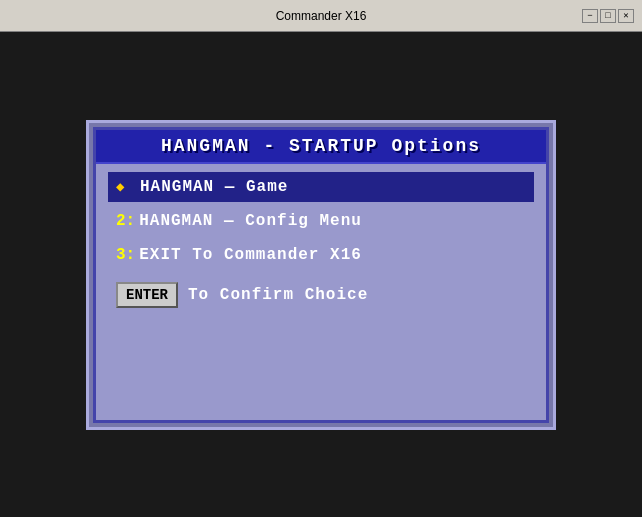  I want to click on minimize-button: −, so click(590, 16).